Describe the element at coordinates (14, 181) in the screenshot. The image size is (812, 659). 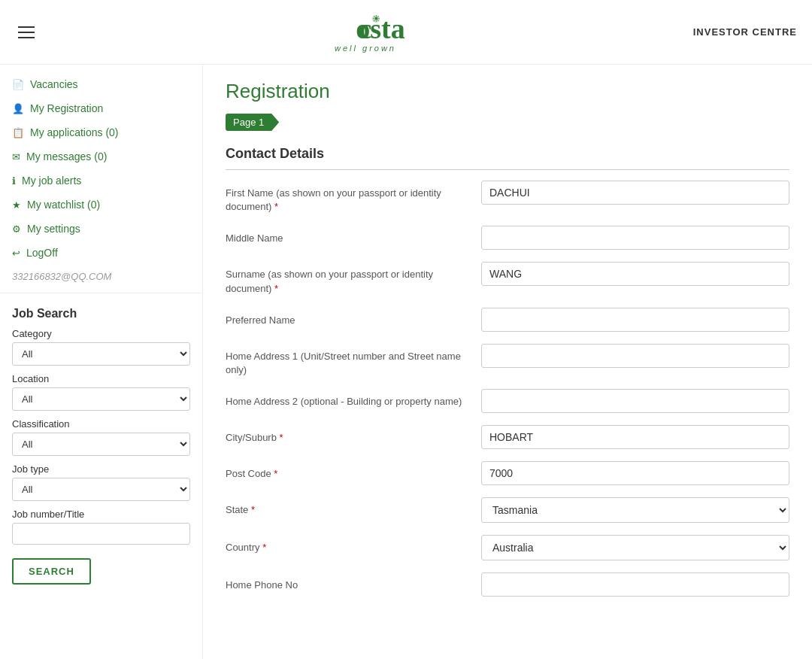
I see `info-icon: ℹ` at that location.